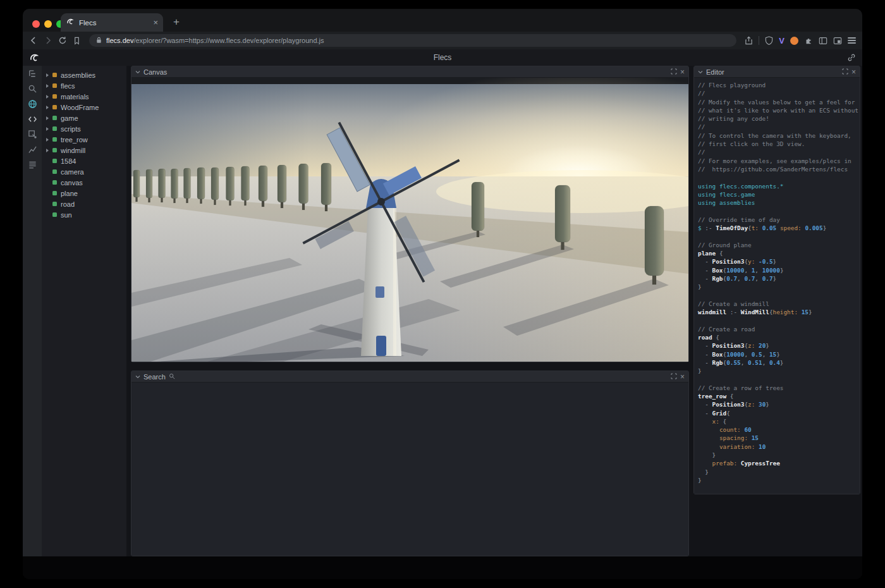  Describe the element at coordinates (84, 118) in the screenshot. I see `tree-item-game: game` at that location.